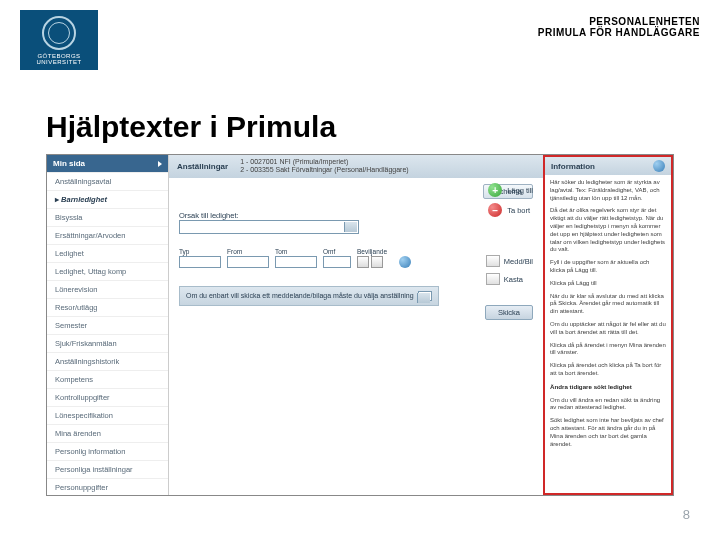 The width and height of the screenshot is (720, 540). What do you see at coordinates (108, 415) in the screenshot?
I see `sidebar-item: Lönespecifikation` at bounding box center [108, 415].